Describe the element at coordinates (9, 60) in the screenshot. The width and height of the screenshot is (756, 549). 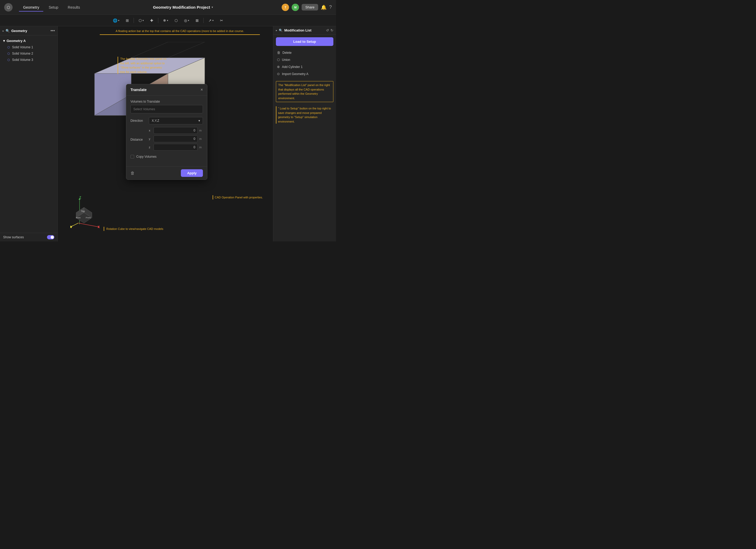
I see `volume-icon-3: ⬡` at that location.